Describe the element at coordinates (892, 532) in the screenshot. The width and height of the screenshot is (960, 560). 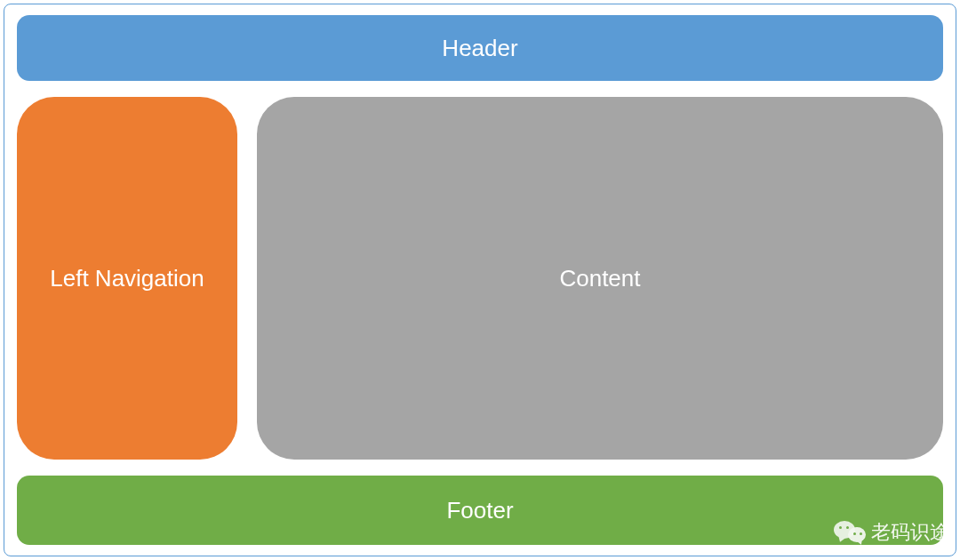
I see `watermark: 老码识途` at that location.